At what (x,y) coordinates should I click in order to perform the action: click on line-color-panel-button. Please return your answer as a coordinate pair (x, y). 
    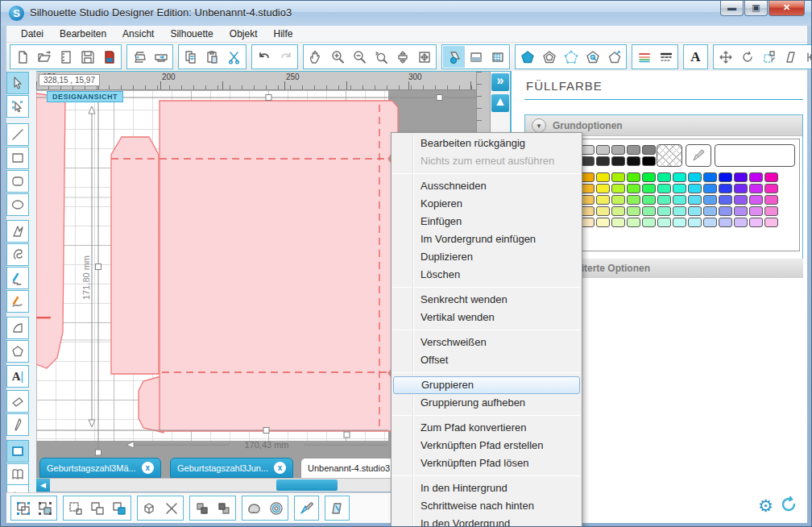
    Looking at the image, I should click on (644, 56).